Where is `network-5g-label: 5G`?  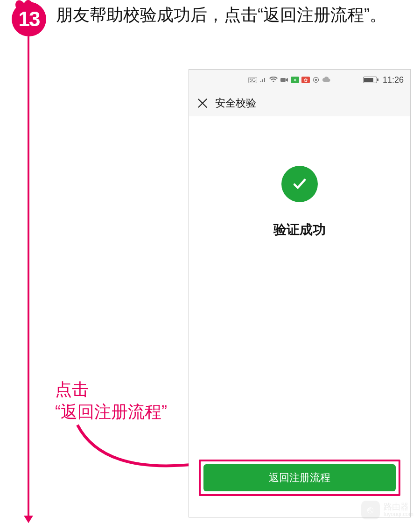
network-5g-label: 5G is located at coordinates (253, 80).